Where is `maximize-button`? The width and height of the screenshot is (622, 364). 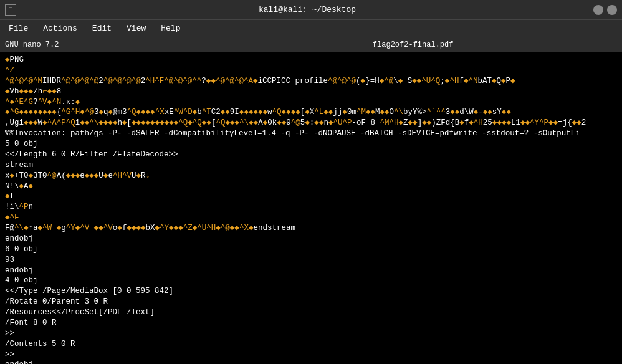
maximize-button is located at coordinates (612, 10).